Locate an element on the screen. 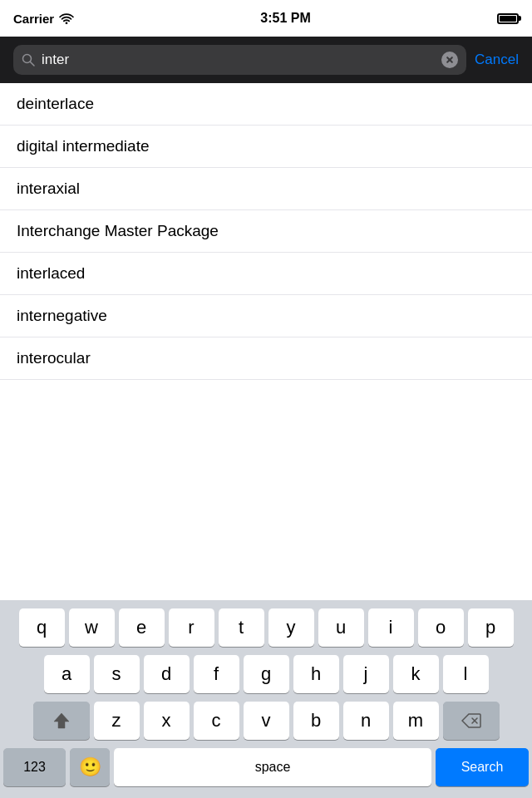 This screenshot has width=532, height=798. shift-key is located at coordinates (62, 721).